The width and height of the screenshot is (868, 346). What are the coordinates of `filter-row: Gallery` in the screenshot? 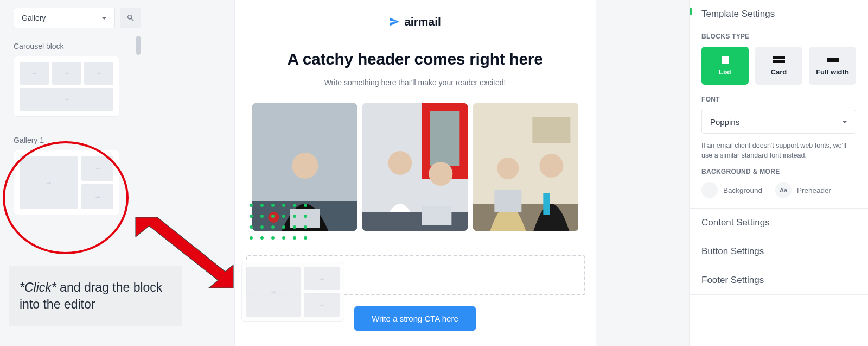 It's located at (77, 18).